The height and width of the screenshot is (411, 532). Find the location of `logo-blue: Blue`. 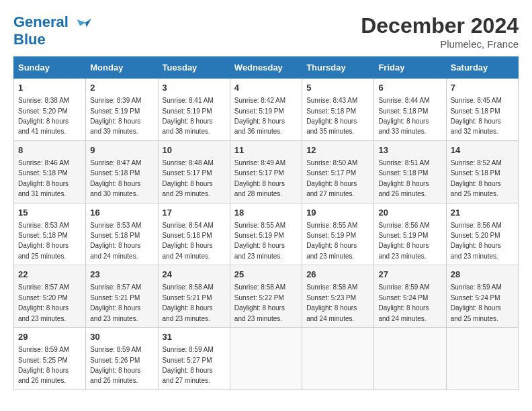

logo-blue: Blue is located at coordinates (53, 40).